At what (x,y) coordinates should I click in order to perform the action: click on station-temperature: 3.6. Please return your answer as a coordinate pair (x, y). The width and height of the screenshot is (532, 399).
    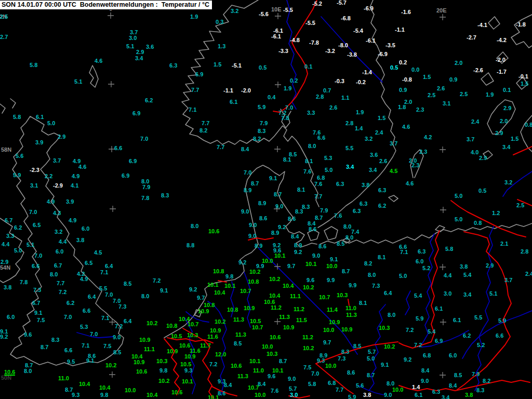
    Looking at the image, I should click on (374, 155).